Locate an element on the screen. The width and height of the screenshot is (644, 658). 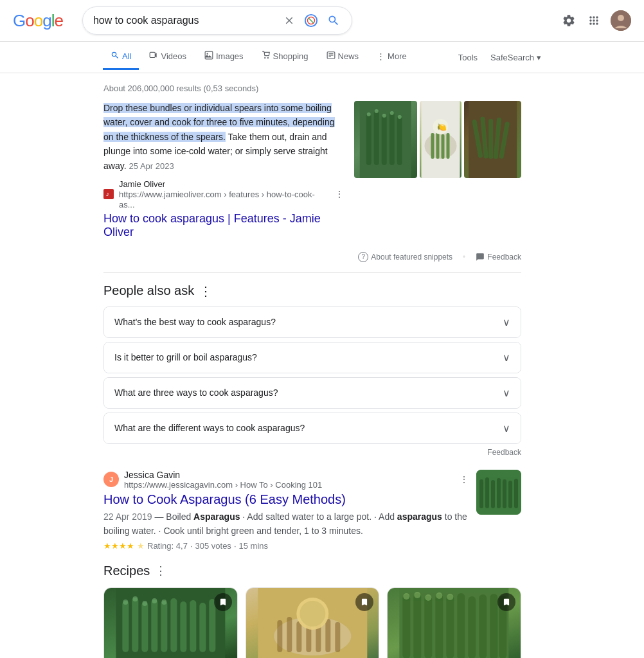
paa-question-1: What's the best way to cook asparagus? ∨ is located at coordinates (312, 323).